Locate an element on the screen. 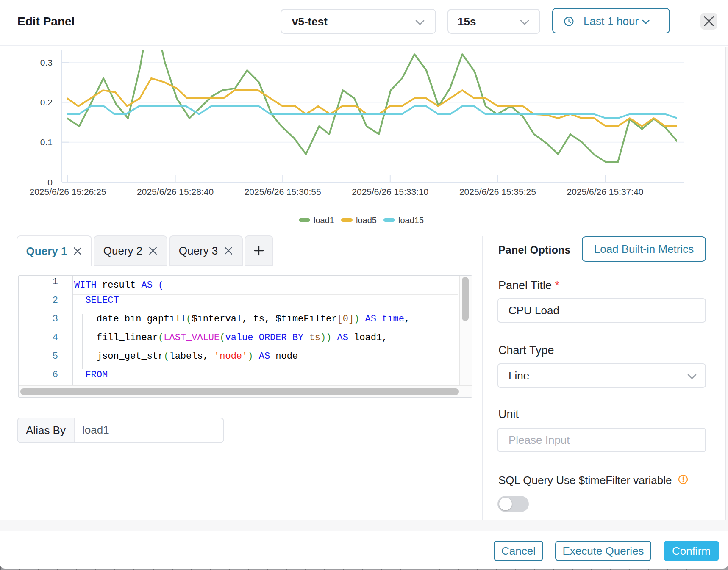  svg-text: 2025/6/26 15:26:25 is located at coordinates (68, 191).